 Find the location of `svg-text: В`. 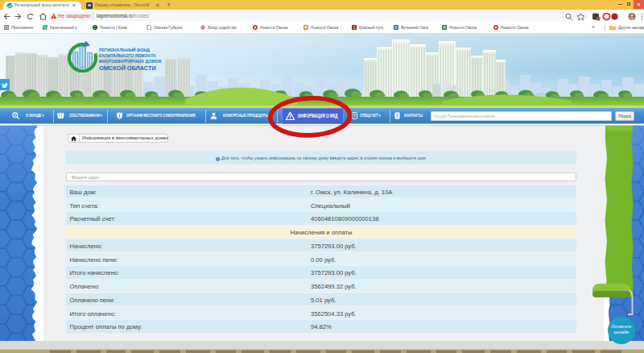

svg-text: В is located at coordinates (396, 27).